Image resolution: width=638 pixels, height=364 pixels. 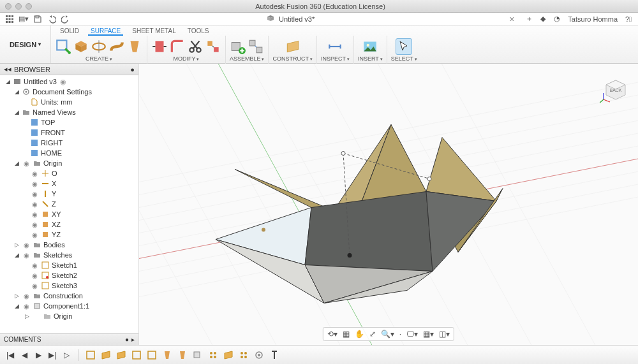 I want to click on tree-origin-o: ◉O, so click(x=69, y=173).